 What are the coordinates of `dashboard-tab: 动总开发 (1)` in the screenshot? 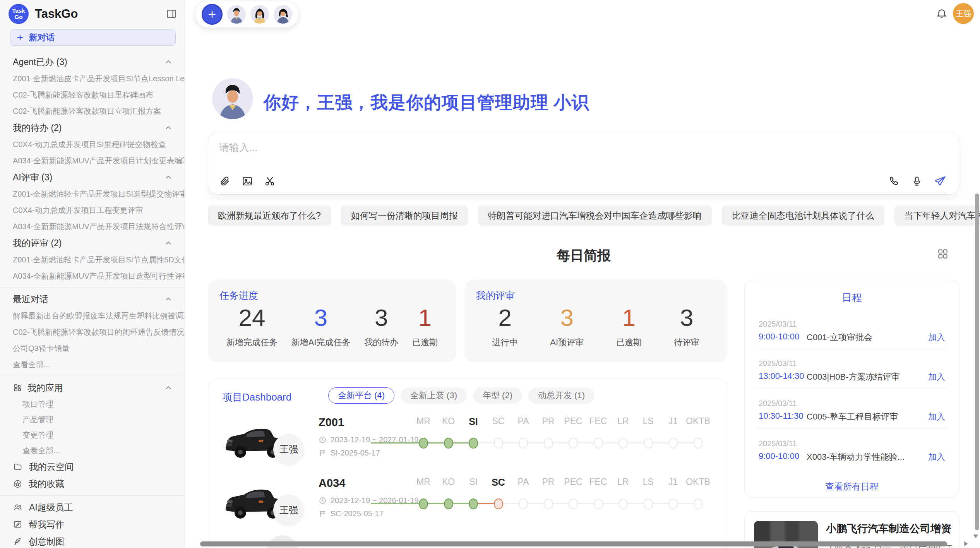 It's located at (561, 396).